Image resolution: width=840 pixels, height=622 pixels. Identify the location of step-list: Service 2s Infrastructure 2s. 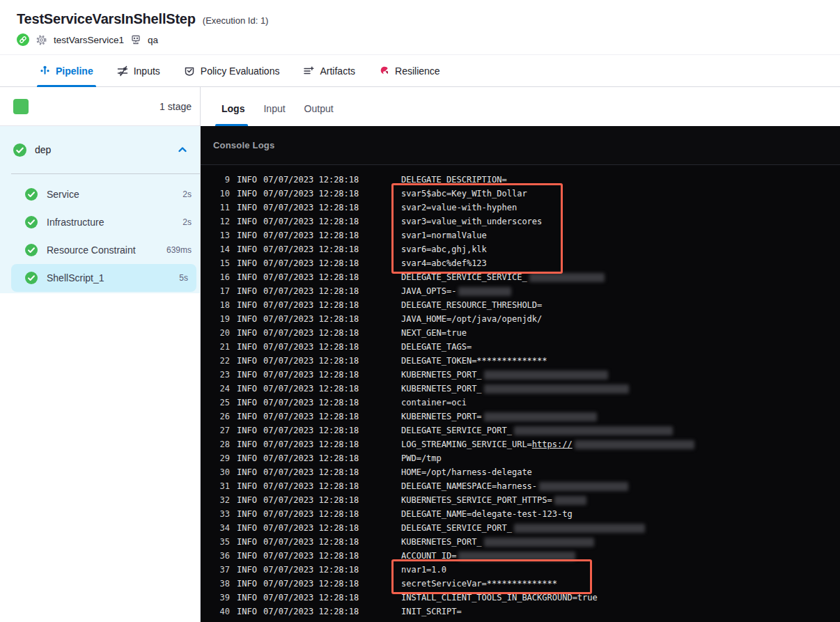
(100, 233).